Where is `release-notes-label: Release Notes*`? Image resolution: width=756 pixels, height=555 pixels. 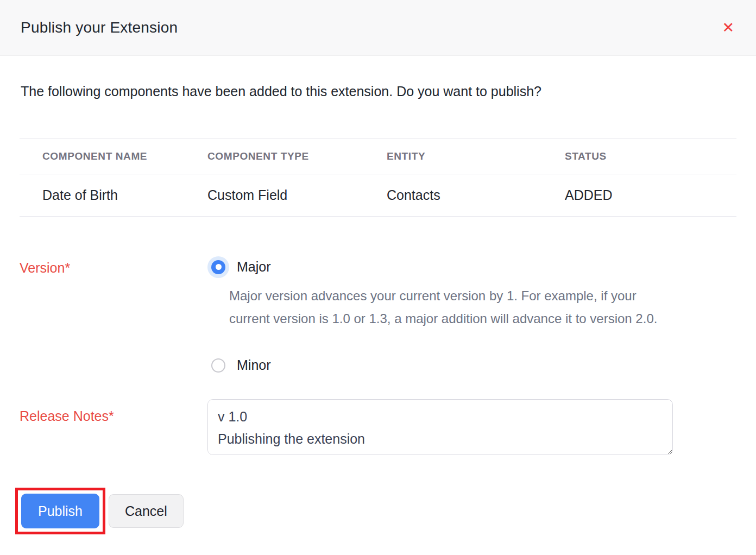
release-notes-label: Release Notes* is located at coordinates (114, 428).